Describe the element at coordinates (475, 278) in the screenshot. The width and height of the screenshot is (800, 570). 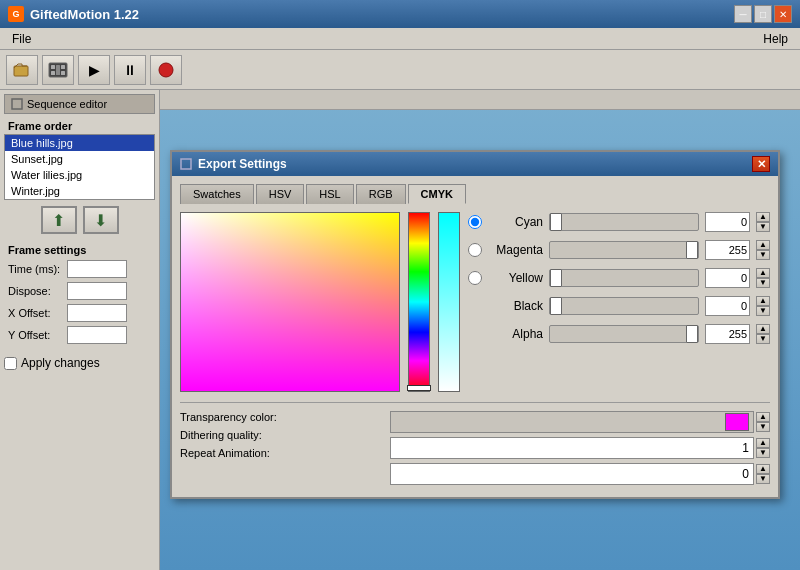
I see `yellow-radio` at that location.